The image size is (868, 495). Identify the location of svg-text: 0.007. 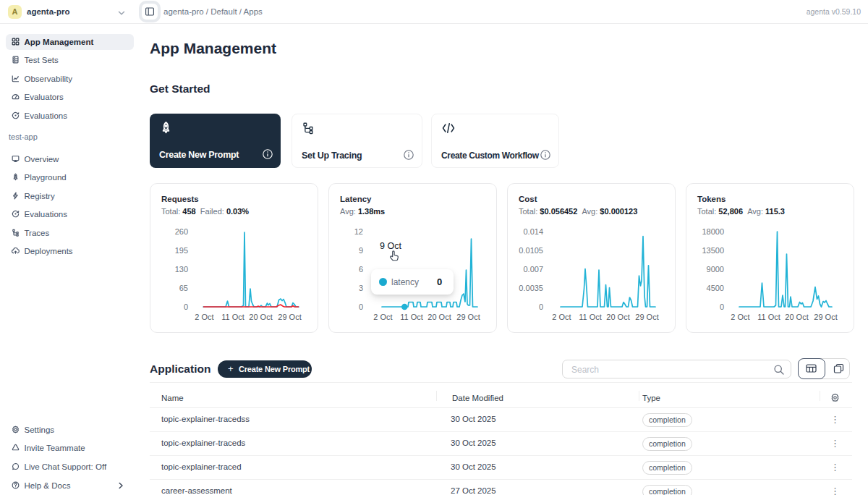
(533, 269).